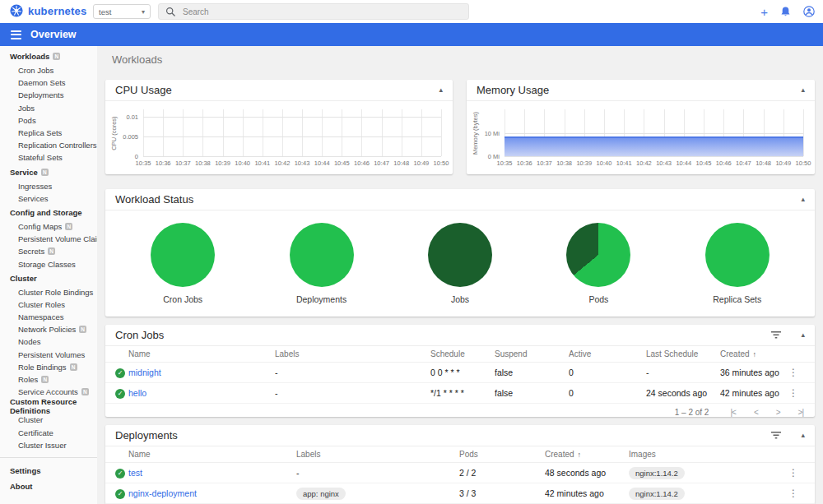  Describe the element at coordinates (49, 304) in the screenshot. I see `sidebar-item-cluster-roles: Cluster Roles` at that location.